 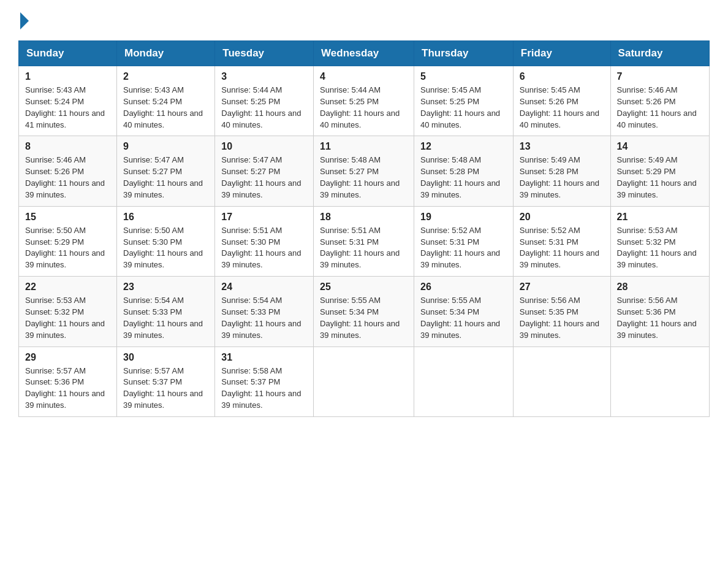 I want to click on day-info: Sunrise: 5:51 AMSunset: 5:31 PMDaylight:…, so click(x=364, y=248).